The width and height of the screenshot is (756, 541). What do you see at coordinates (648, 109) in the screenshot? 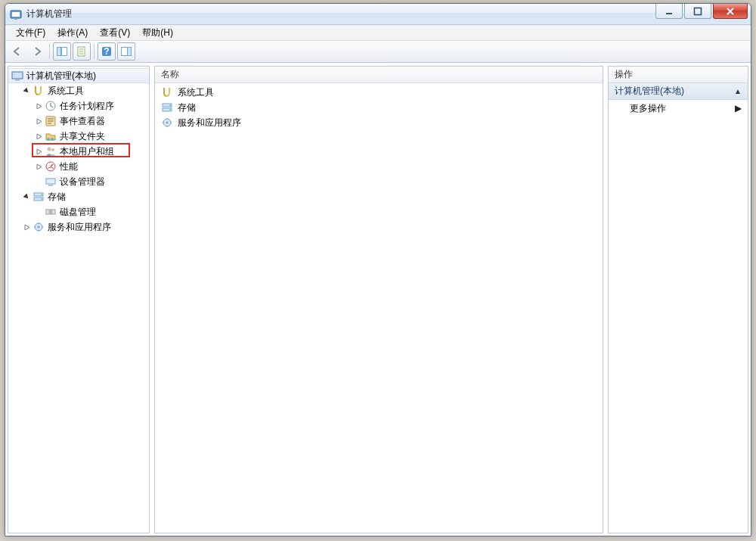
I see `actions-more-label: 更多操作` at bounding box center [648, 109].